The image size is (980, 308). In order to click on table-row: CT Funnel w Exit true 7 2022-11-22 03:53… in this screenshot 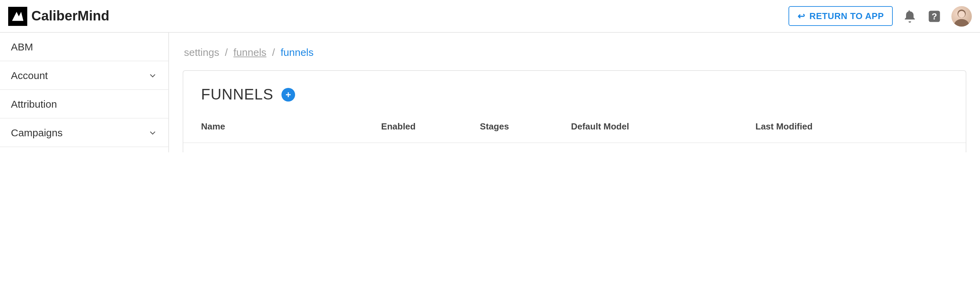, I will do `click(574, 148)`.